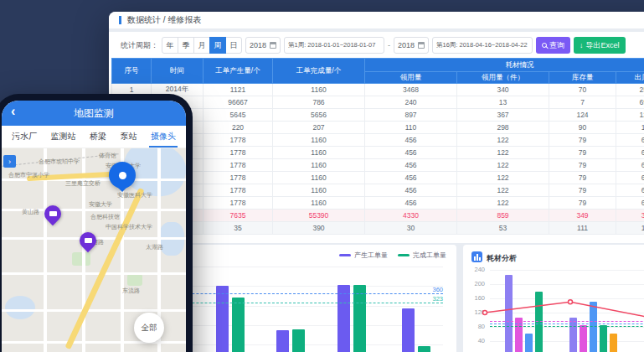 Image resolution: width=644 pixels, height=352 pixels. I want to click on legend-item-completed: 完成工单量, so click(422, 255).